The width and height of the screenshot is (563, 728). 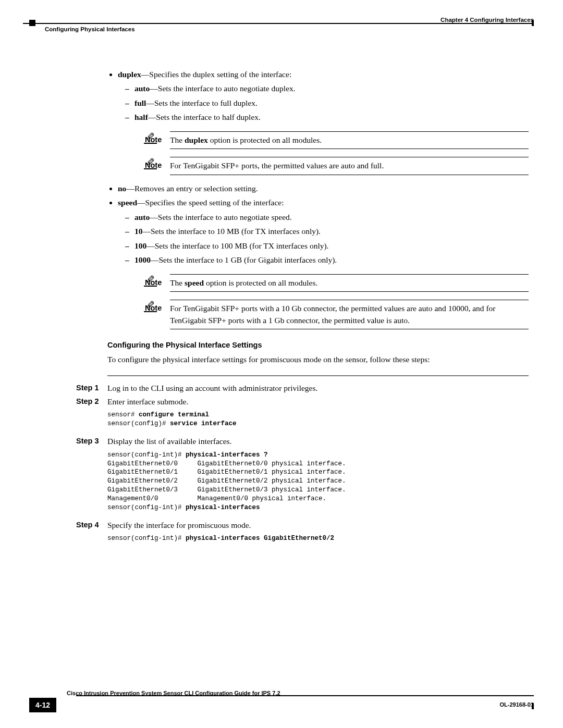 What do you see at coordinates (336, 140) in the screenshot?
I see `note-duplex-protected: ✎ Note The duplex option is protected on…` at bounding box center [336, 140].